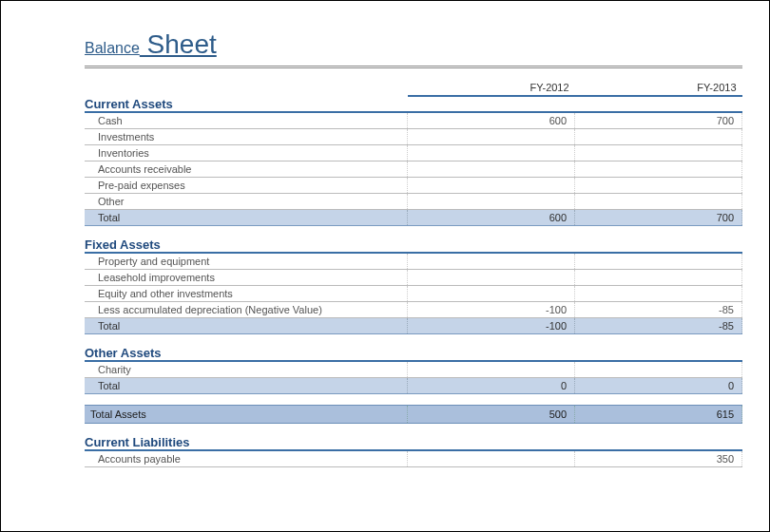  Describe the element at coordinates (659, 87) in the screenshot. I see `year-2: FY-2013` at that location.